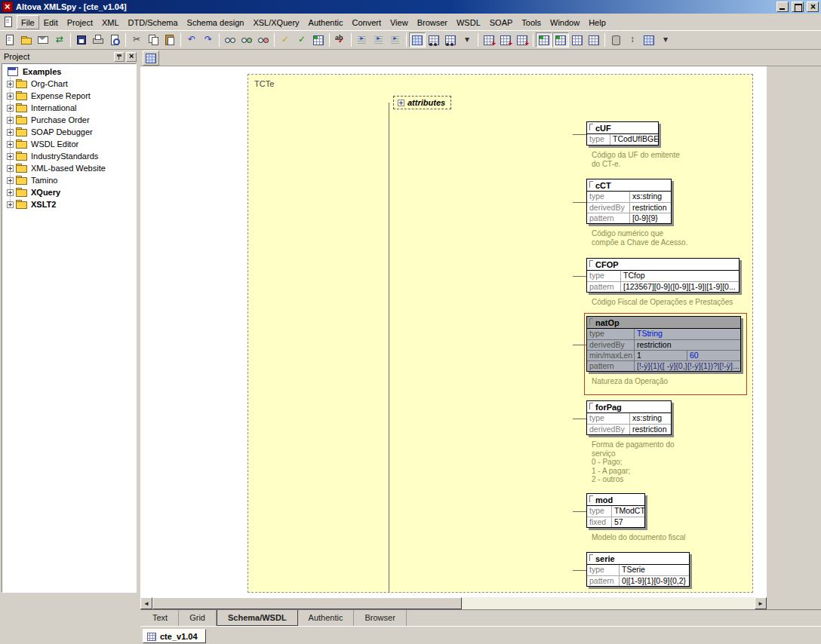 The image size is (821, 644). What do you see at coordinates (137, 40) in the screenshot?
I see `cut-button: ✂` at bounding box center [137, 40].